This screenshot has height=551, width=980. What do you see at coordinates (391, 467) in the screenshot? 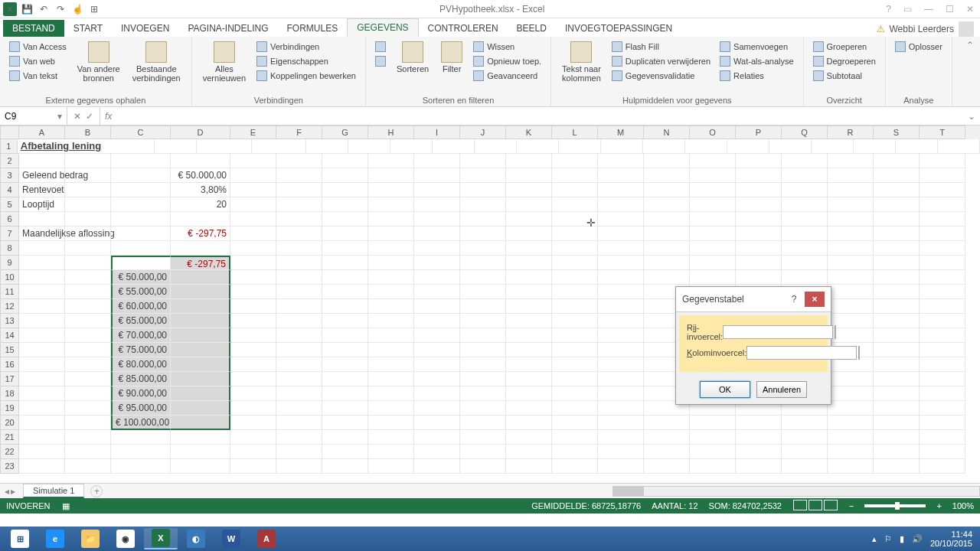
I see `cell-H23` at bounding box center [391, 467].